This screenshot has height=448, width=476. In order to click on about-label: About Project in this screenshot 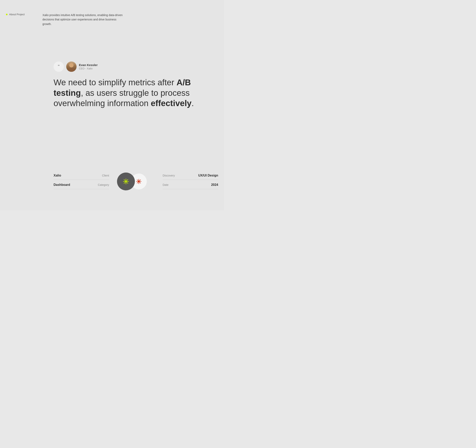, I will do `click(15, 14)`.